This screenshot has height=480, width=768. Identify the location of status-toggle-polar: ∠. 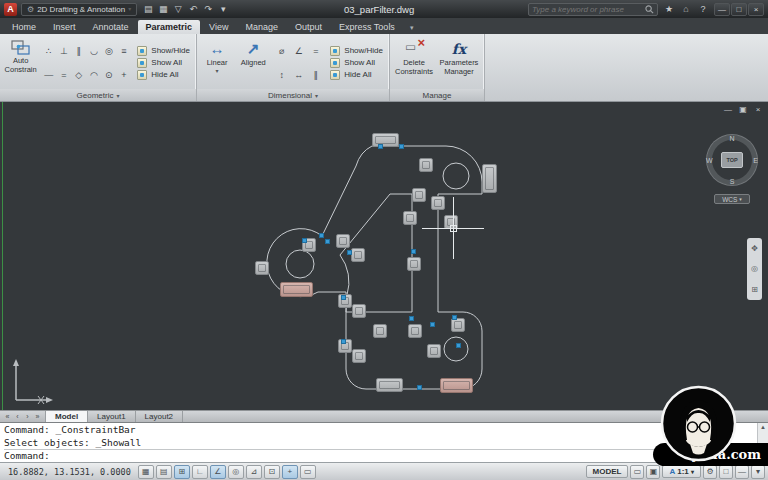
(218, 472).